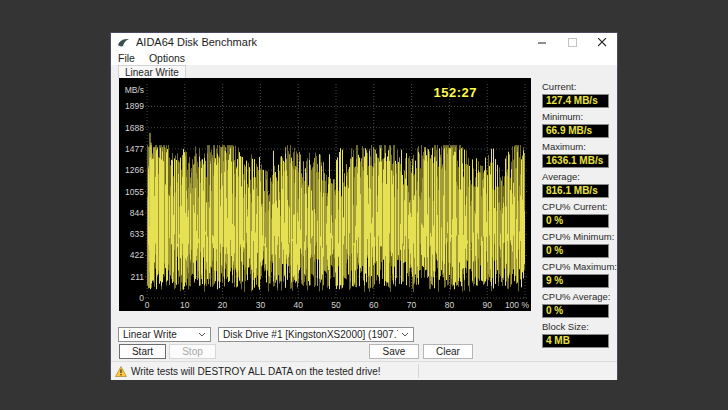 Image resolution: width=728 pixels, height=410 pixels. What do you see at coordinates (576, 101) in the screenshot?
I see `stat-value: 127.4 MB/s` at bounding box center [576, 101].